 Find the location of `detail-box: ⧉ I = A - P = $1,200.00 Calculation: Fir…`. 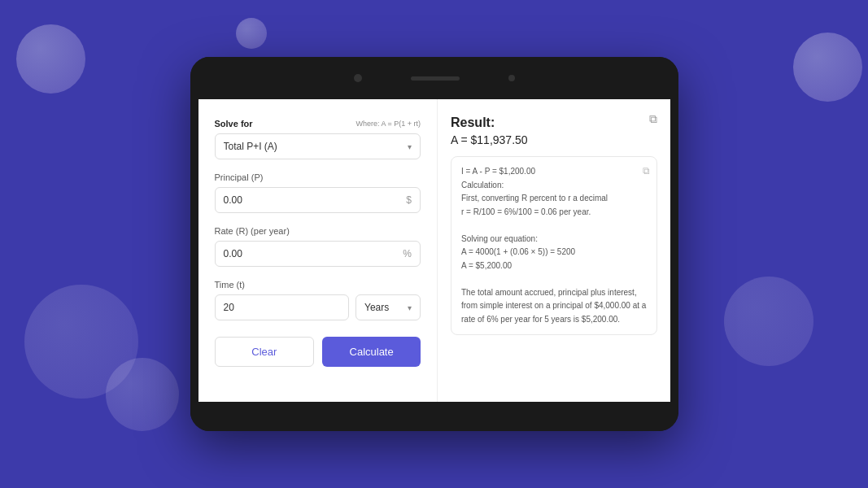

detail-box: ⧉ I = A - P = $1,200.00 Calculation: Fir… is located at coordinates (554, 246).